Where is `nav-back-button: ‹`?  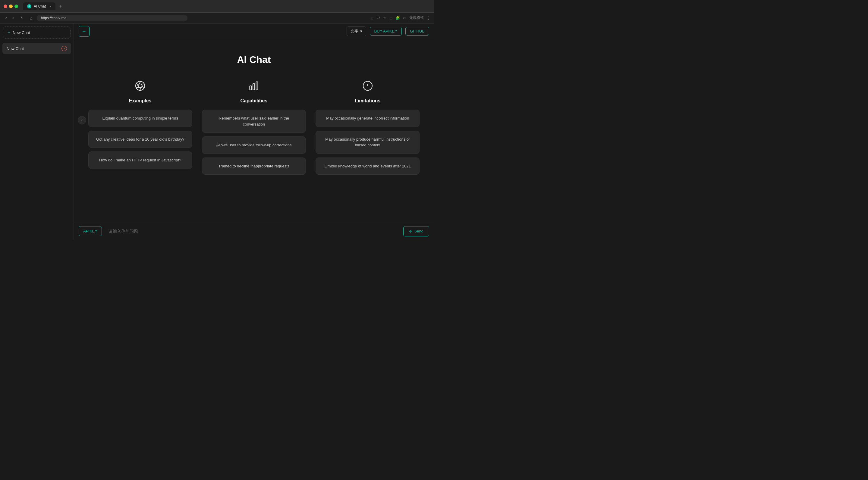
nav-back-button: ‹ is located at coordinates (6, 18).